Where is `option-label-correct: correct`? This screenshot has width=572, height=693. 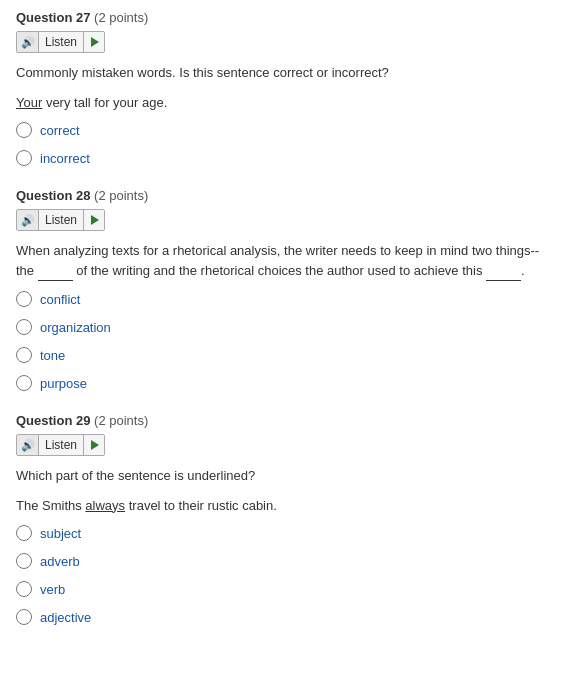 option-label-correct: correct is located at coordinates (60, 130).